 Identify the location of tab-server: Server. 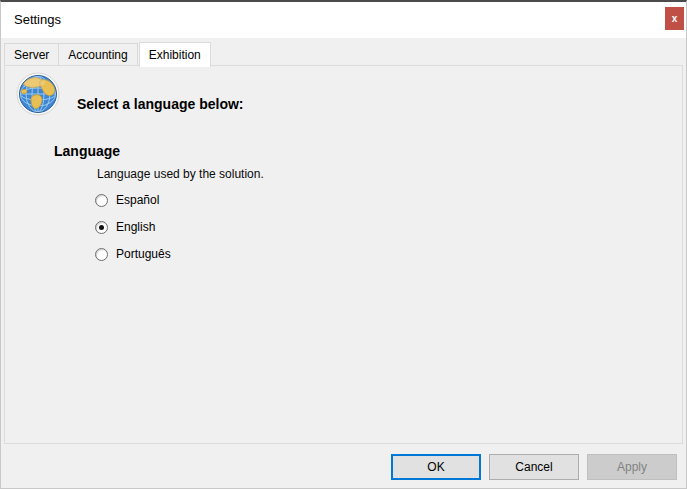
(32, 54).